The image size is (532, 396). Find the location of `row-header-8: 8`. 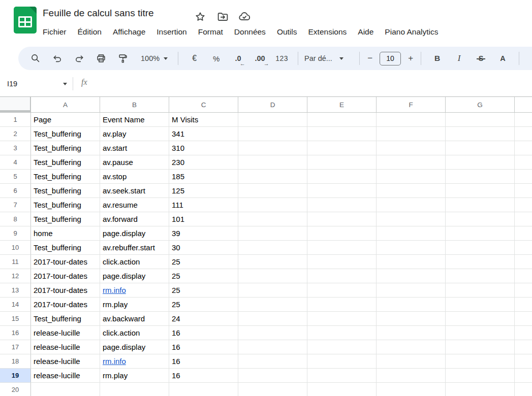

row-header-8: 8 is located at coordinates (15, 219).